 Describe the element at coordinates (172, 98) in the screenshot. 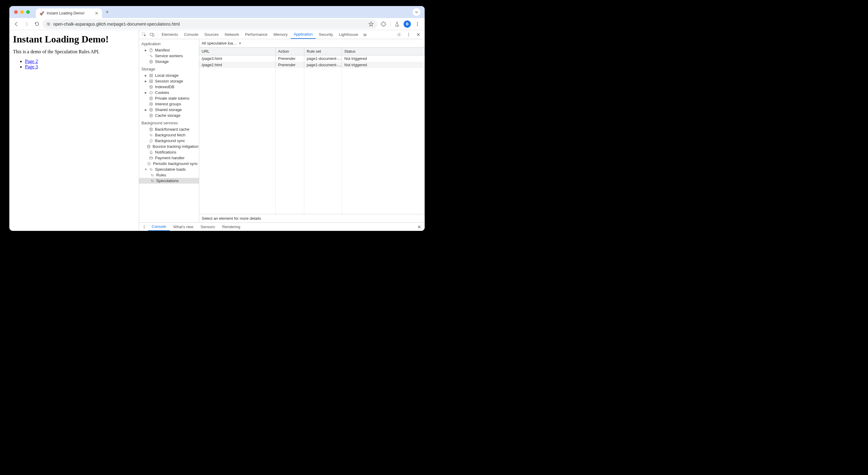

I see `sidebar-item-label: Private state tokens` at that location.